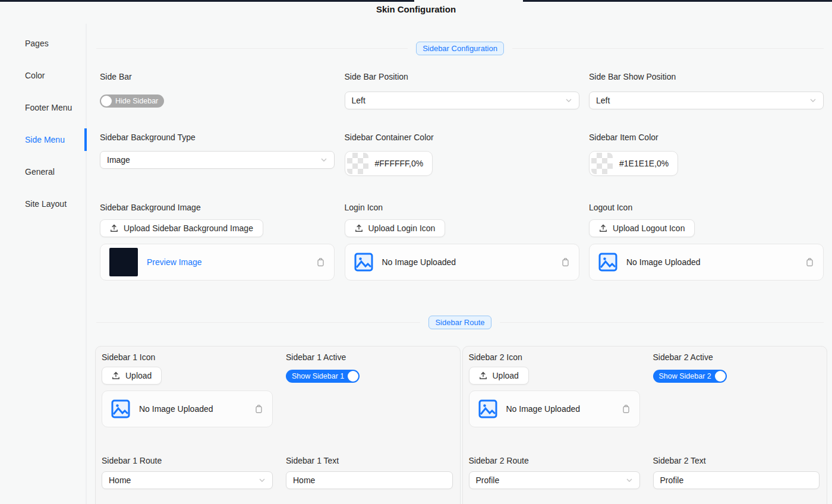 The height and width of the screenshot is (504, 832). Describe the element at coordinates (218, 90) in the screenshot. I see `side-bar-field: Side Bar Hide Sidebar` at that location.